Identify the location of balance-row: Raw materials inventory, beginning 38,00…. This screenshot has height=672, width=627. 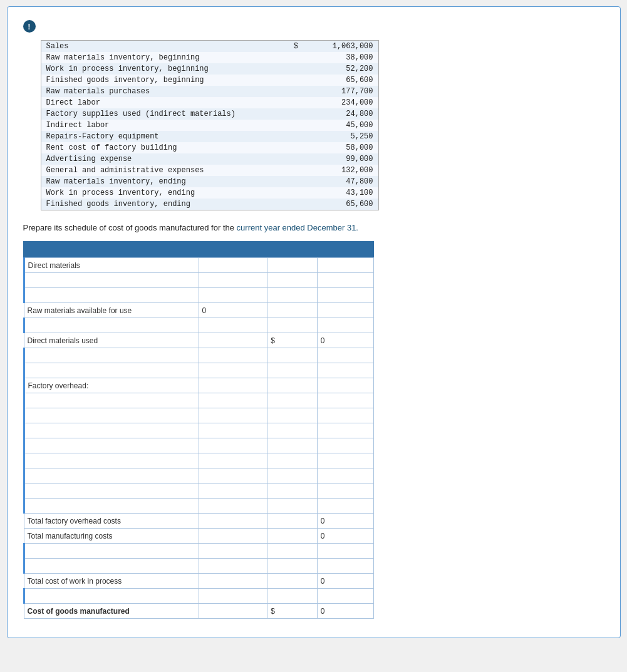
(209, 58).